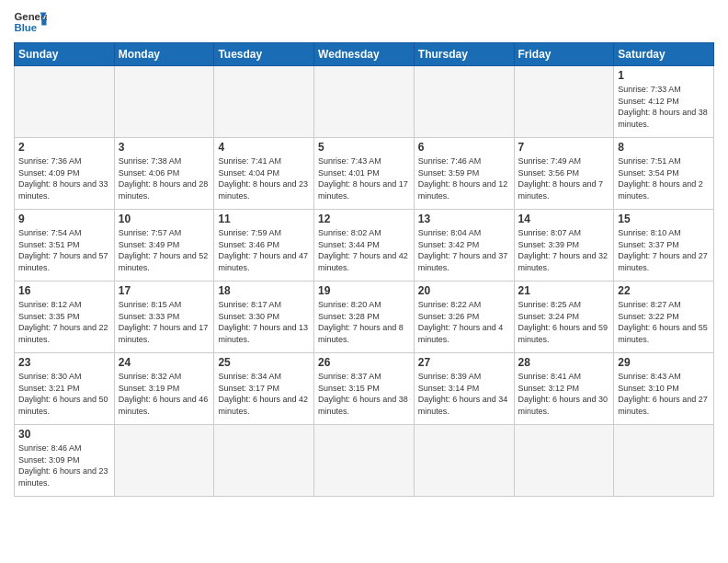 The width and height of the screenshot is (728, 563). Describe the element at coordinates (463, 174) in the screenshot. I see `calendar-cell: 6Sunrise: 7:46 AMSunset: 3:59 PMDaylight…` at that location.